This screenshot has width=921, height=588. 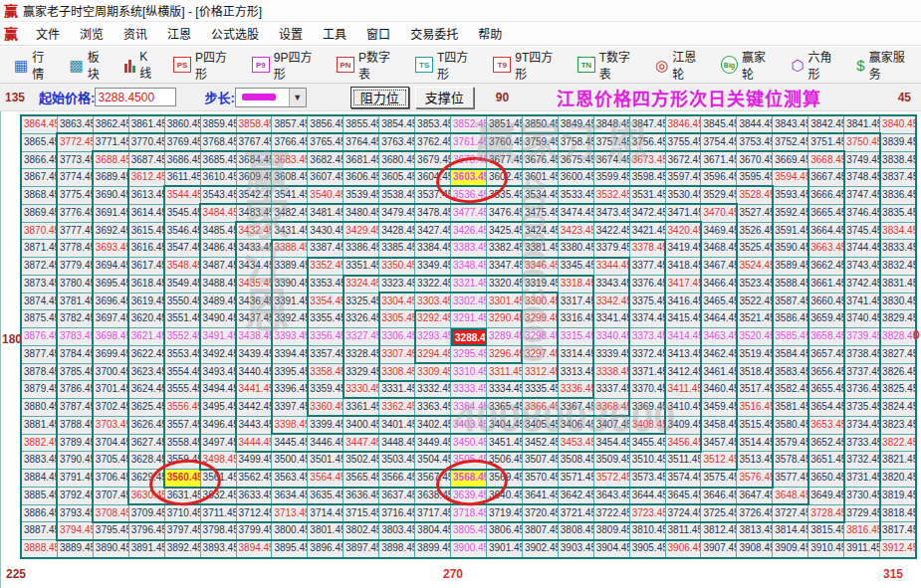 What do you see at coordinates (361, 161) in the screenshot?
I see `price-cell: 3681.45` at bounding box center [361, 161].